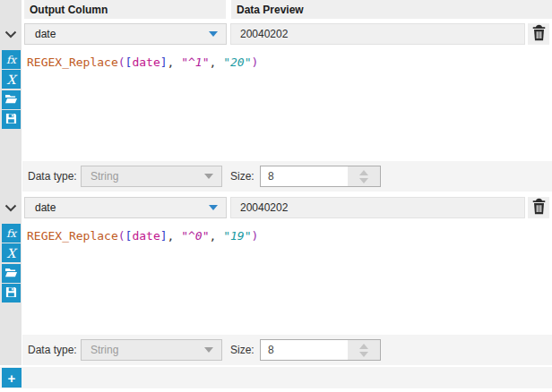 This screenshot has height=392, width=552. What do you see at coordinates (237, 236) in the screenshot?
I see `replacement-string: "19"` at bounding box center [237, 236].